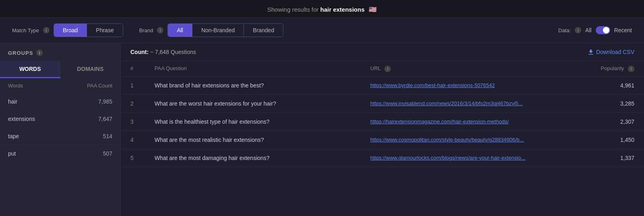  What do you see at coordinates (22, 119) in the screenshot?
I see `word-value: extensions` at bounding box center [22, 119].